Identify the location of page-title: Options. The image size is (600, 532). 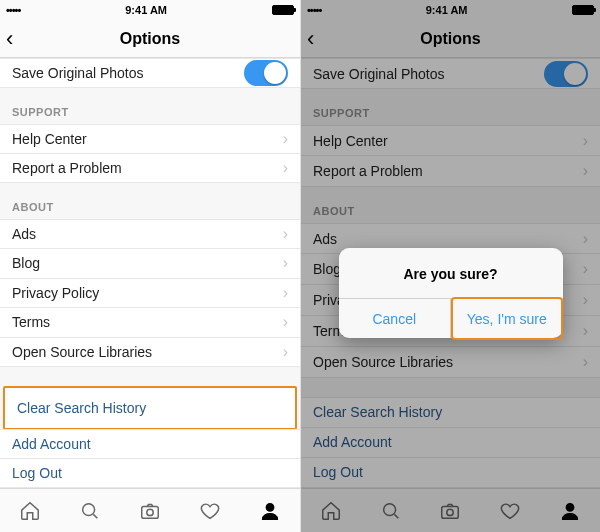
(150, 39).